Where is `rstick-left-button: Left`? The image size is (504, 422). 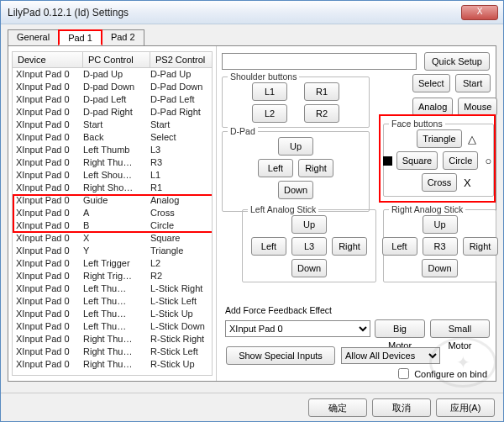 rstick-left-button: Left is located at coordinates (400, 246).